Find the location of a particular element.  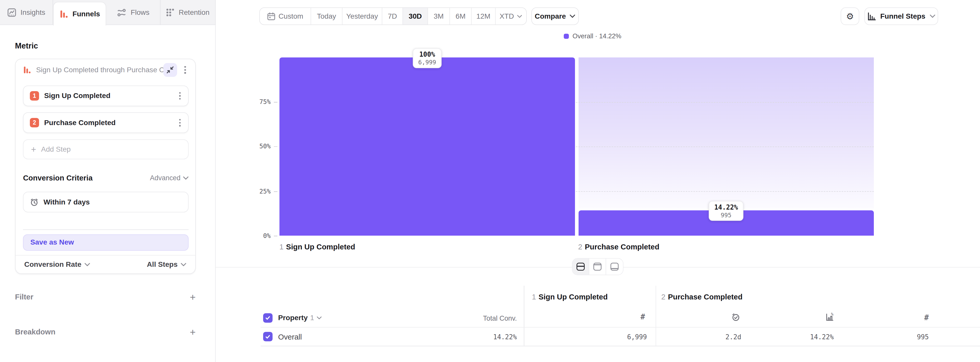

advanced-label: Advanced is located at coordinates (165, 178).